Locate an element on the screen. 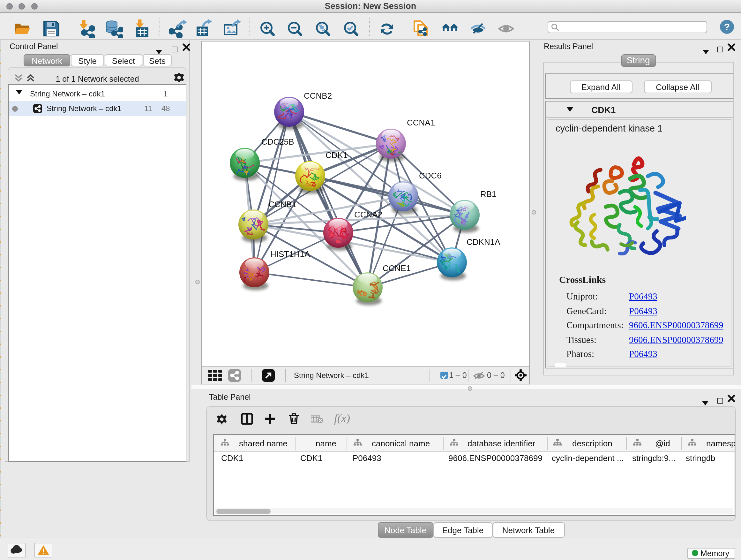 Image resolution: width=741 pixels, height=560 pixels. svg-text: CCNB2 is located at coordinates (318, 96).